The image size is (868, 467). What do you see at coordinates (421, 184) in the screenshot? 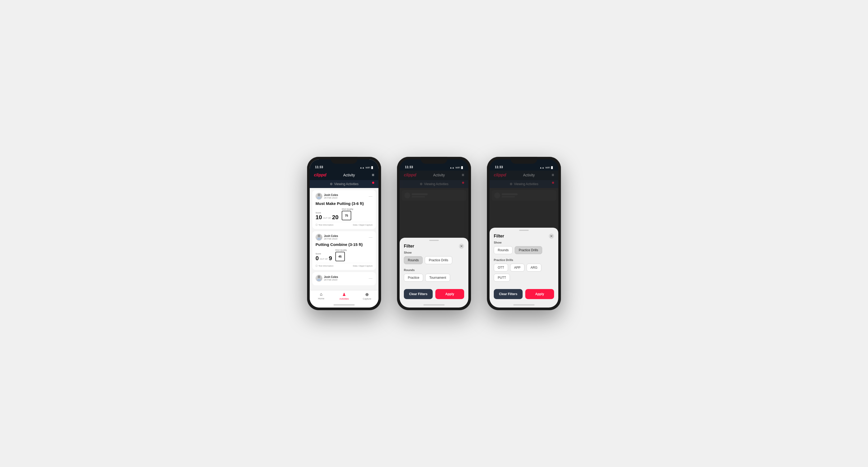
I see `filter-settings-icon-2: ⚙` at bounding box center [421, 184].